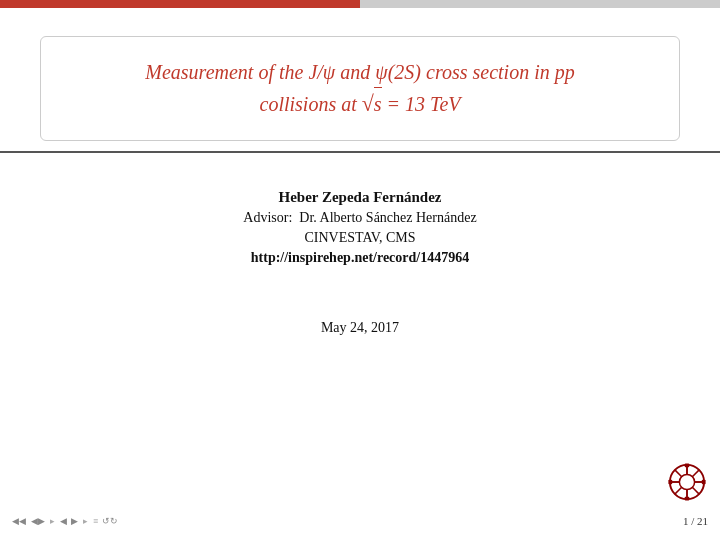 The height and width of the screenshot is (541, 720). I want to click on nav-next-icon: ◀, so click(64, 521).